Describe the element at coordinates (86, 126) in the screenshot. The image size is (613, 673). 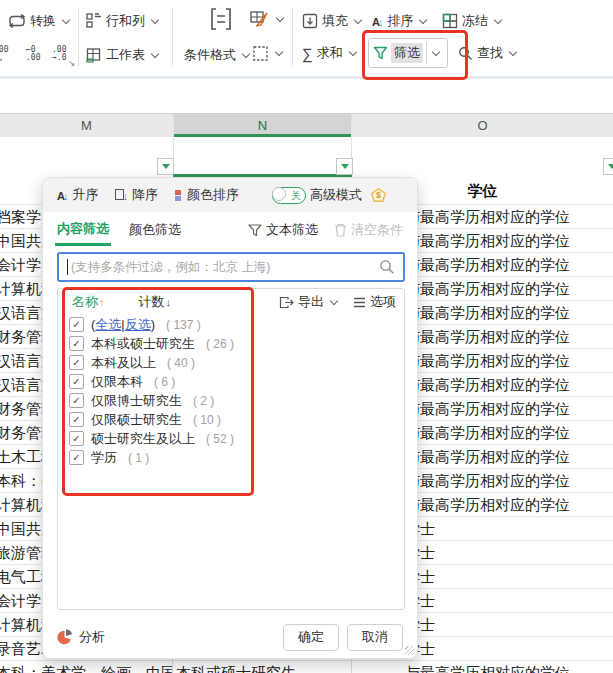
I see `column-header-m: M` at that location.